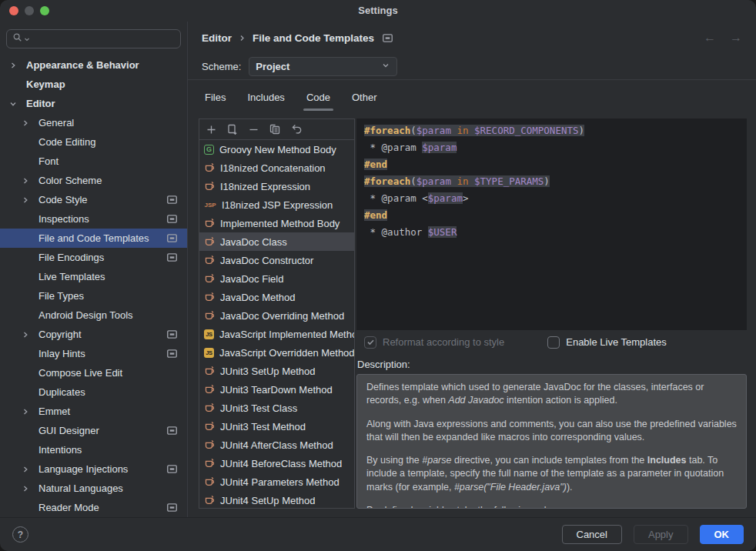  I want to click on sidebar-item-natural-languages: Natural Languages, so click(94, 488).